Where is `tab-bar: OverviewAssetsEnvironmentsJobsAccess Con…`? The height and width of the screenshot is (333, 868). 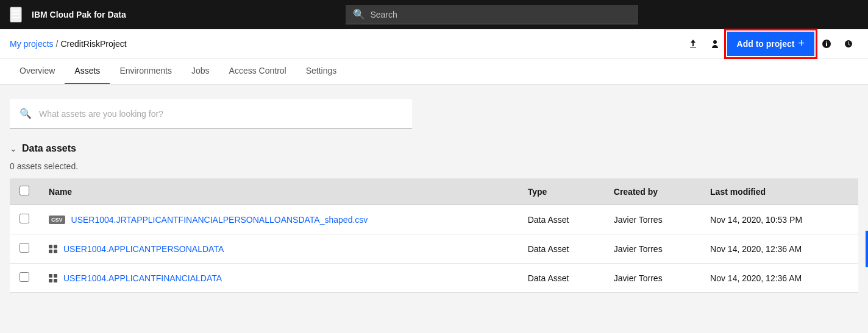
tab-bar: OverviewAssetsEnvironmentsJobsAccess Con… is located at coordinates (434, 72).